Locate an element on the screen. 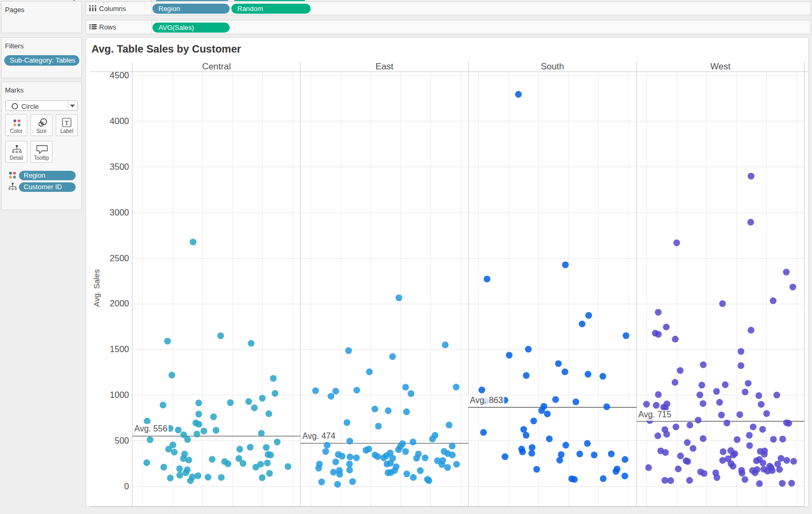  svg-text: 3000 is located at coordinates (120, 212).